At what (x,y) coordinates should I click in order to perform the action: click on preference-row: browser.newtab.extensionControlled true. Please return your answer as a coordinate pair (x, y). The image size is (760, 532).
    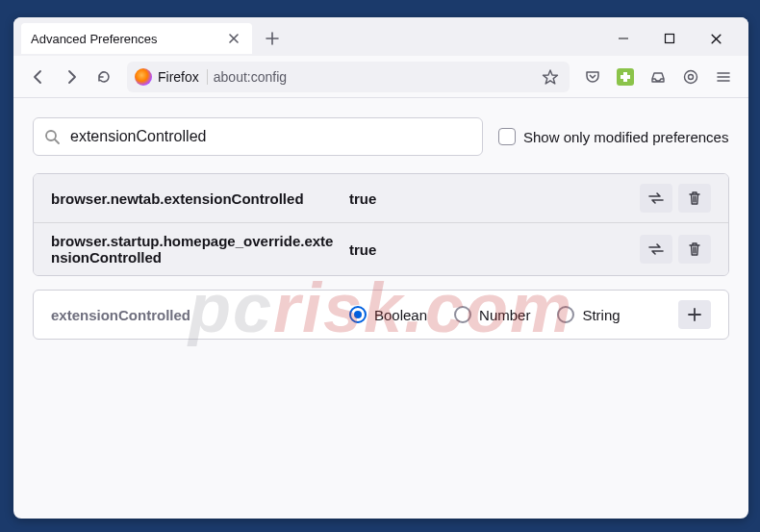
    Looking at the image, I should click on (381, 198).